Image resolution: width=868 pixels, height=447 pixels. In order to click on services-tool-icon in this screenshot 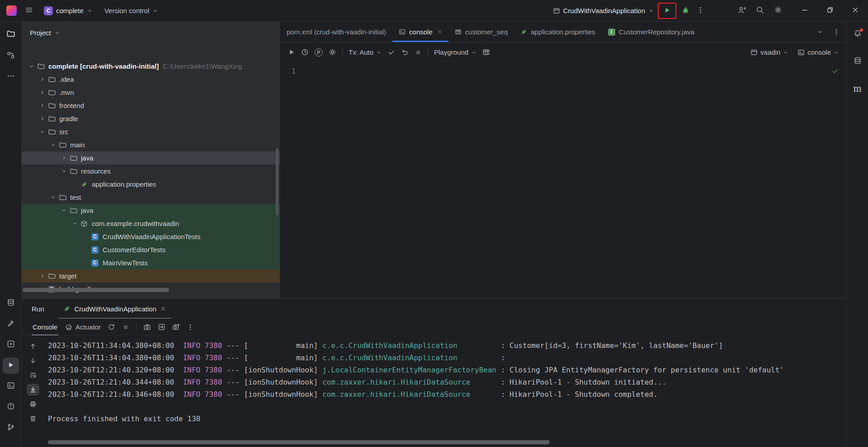, I will do `click(11, 345)`.